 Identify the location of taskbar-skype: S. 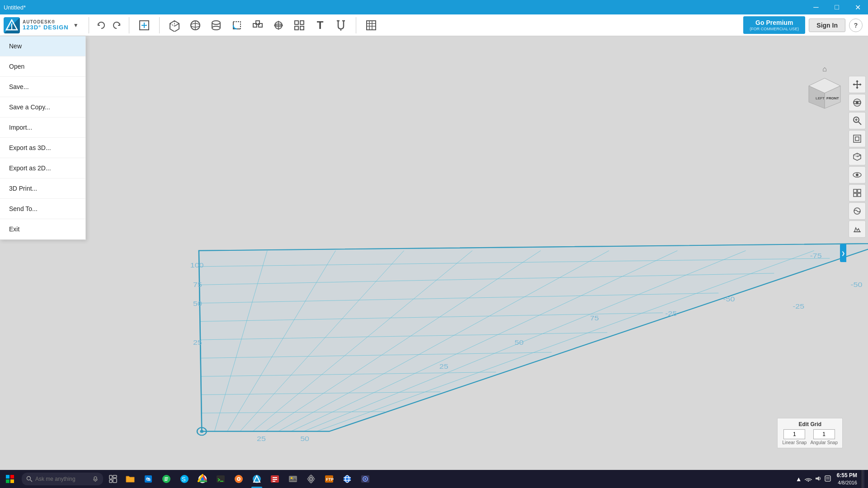
(184, 479).